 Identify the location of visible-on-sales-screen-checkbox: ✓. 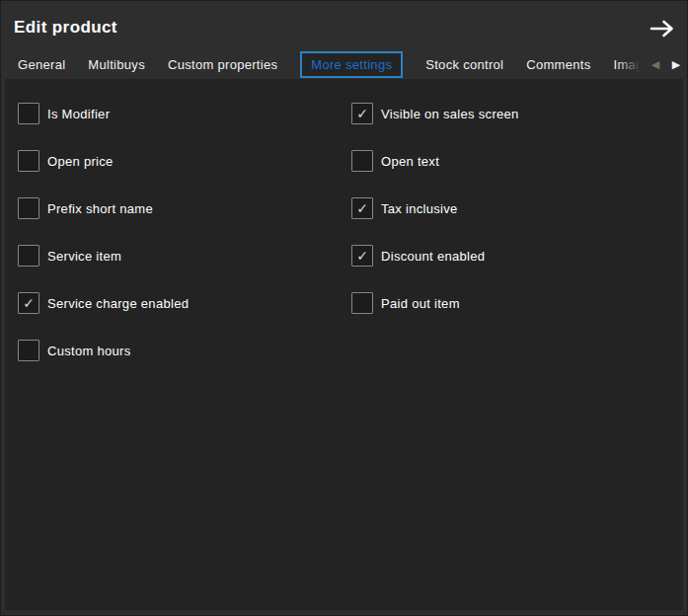
(362, 114).